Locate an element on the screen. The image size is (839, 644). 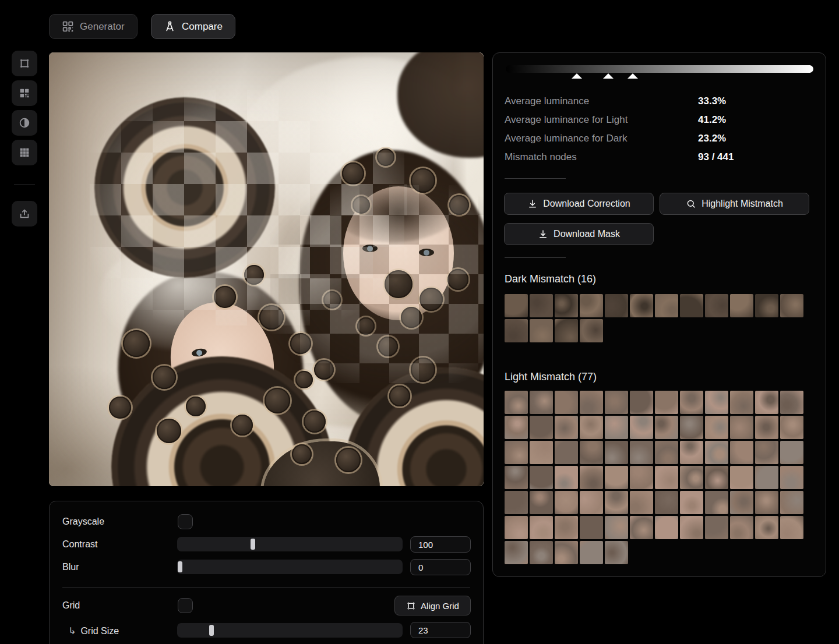
grayscale-checkbox is located at coordinates (185, 522).